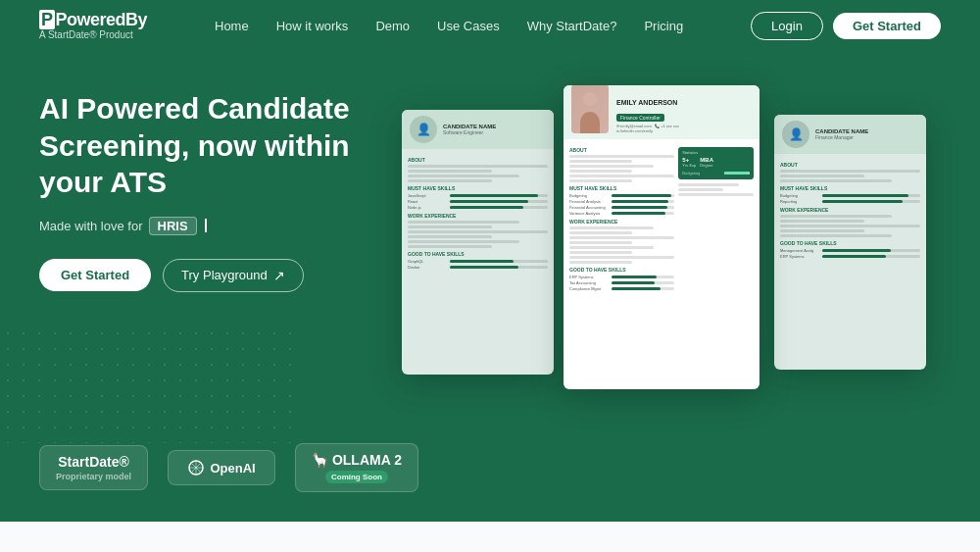  Describe the element at coordinates (206, 145) in the screenshot. I see `hero-title: AI Powered Candidate Screening, now with…` at that location.